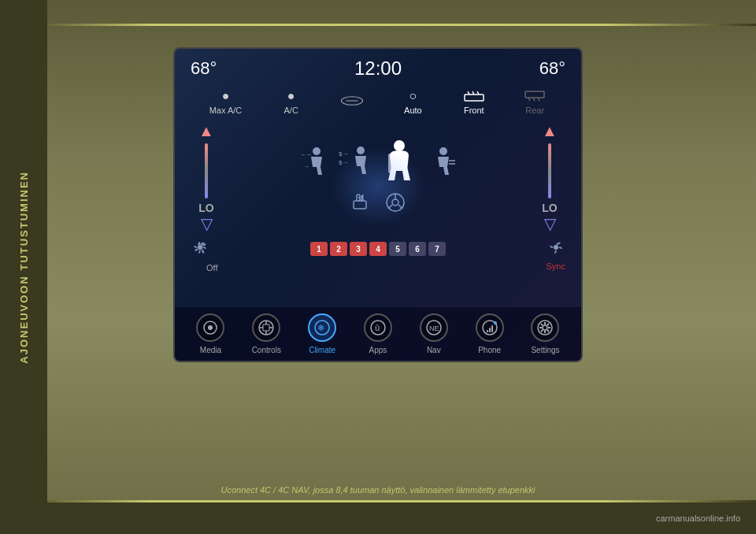 Image resolution: width=756 pixels, height=534 pixels. What do you see at coordinates (545, 350) in the screenshot?
I see `settings-label: Settings` at bounding box center [545, 350].